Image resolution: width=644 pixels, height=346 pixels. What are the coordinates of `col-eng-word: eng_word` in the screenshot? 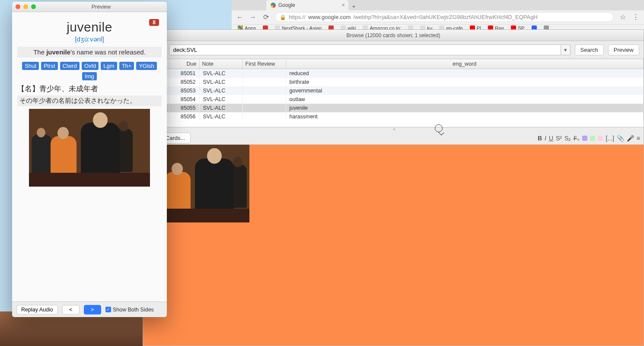 It's located at (465, 64).